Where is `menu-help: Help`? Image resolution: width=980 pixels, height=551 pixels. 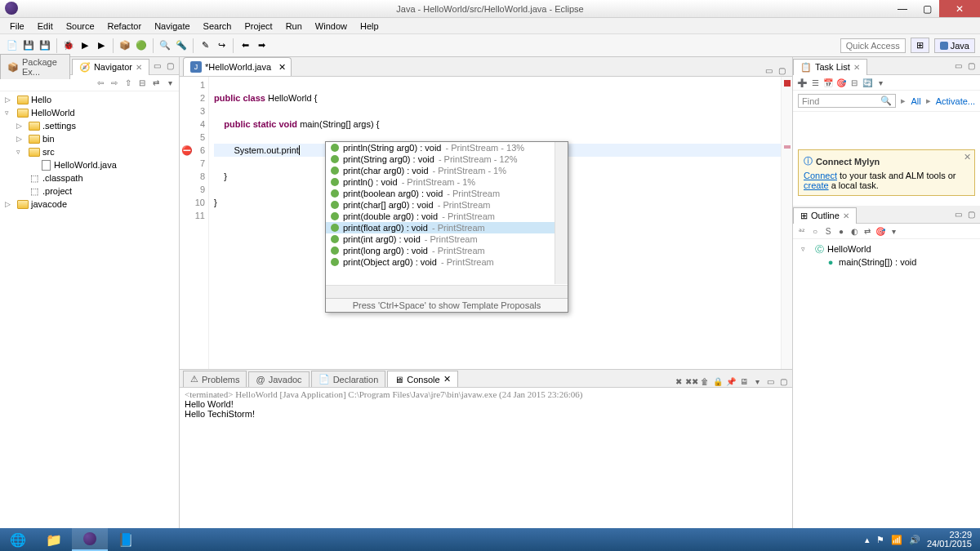
menu-help: Help is located at coordinates (369, 26).